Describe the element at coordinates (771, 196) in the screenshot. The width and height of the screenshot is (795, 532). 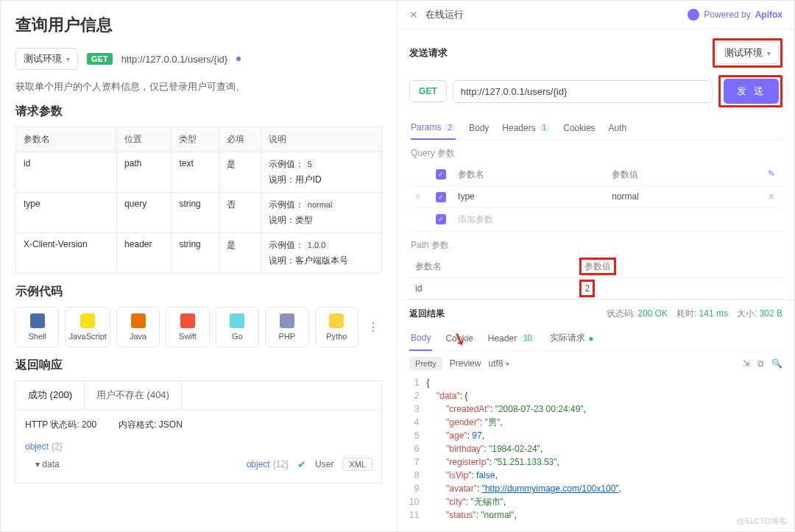
I see `delete-icon: ✕` at that location.